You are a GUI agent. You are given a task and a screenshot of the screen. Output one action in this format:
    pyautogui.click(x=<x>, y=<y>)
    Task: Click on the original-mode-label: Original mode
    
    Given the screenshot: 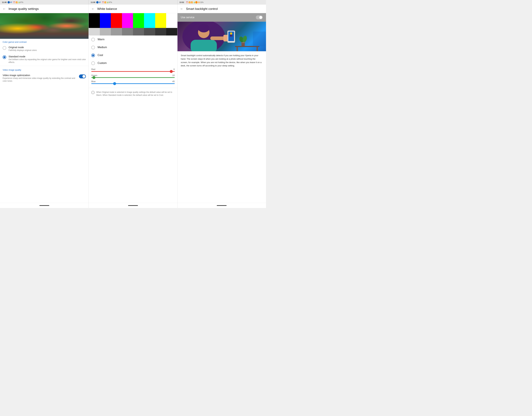 What is the action you would take?
    pyautogui.click(x=47, y=47)
    